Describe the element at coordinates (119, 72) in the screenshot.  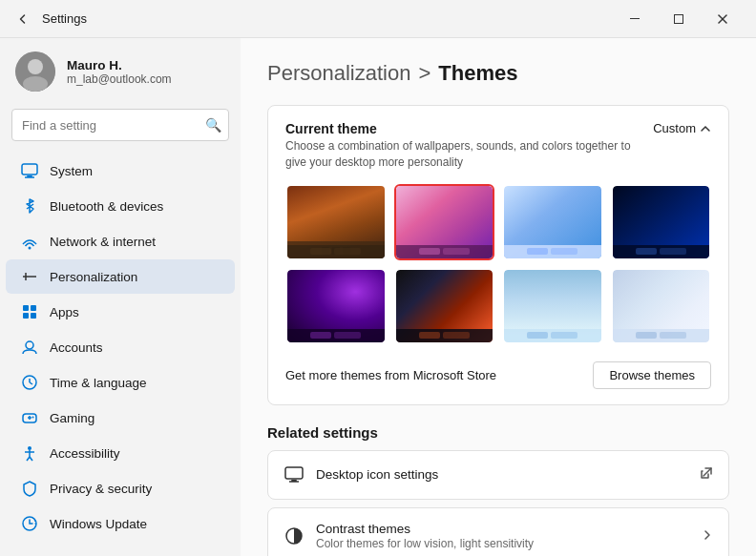
I see `user-info: Mauro H. m_lab@outlook.com` at that location.